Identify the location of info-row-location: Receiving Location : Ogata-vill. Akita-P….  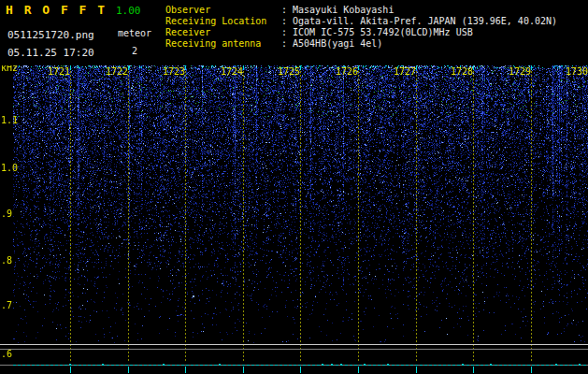
(361, 22).